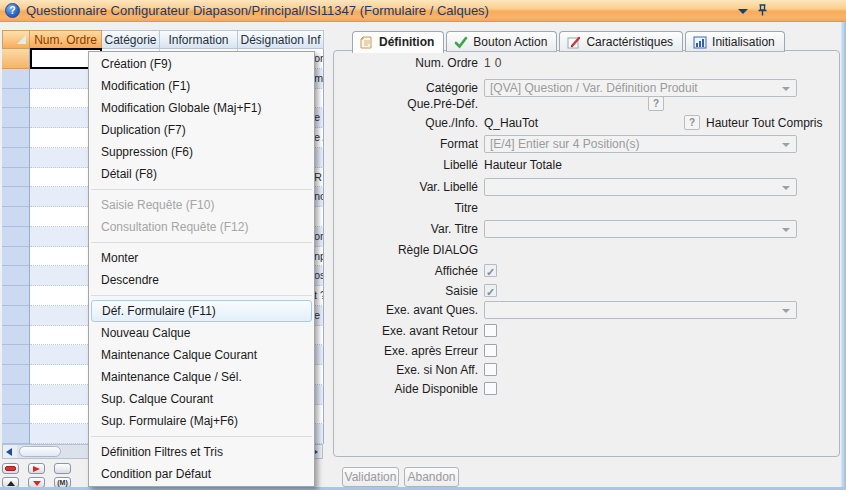  Describe the element at coordinates (10, 468) in the screenshot. I see `grid-button-delete` at that location.